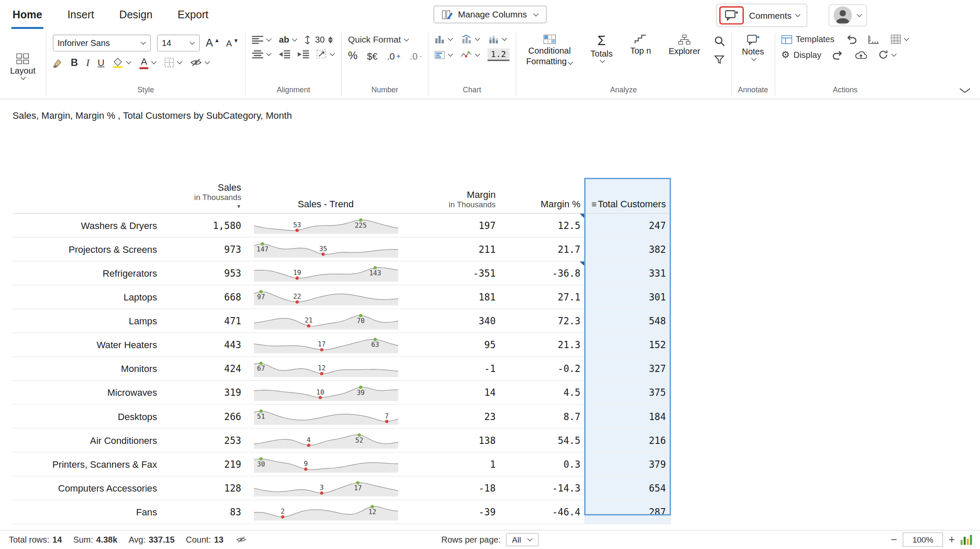 Image resolution: width=980 pixels, height=549 pixels. What do you see at coordinates (136, 15) in the screenshot?
I see `tab-design: Design` at bounding box center [136, 15].